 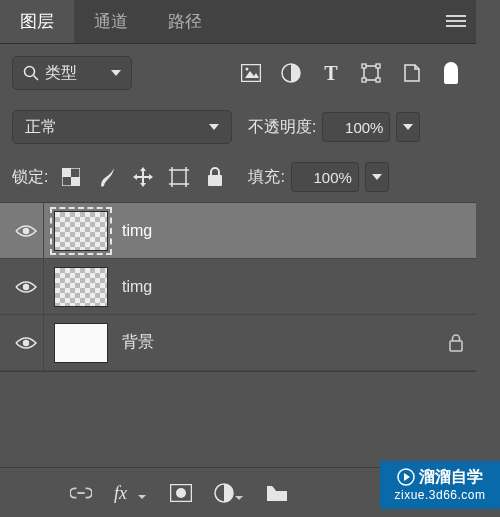 I want to click on tab-paths: 路径, so click(x=185, y=22).